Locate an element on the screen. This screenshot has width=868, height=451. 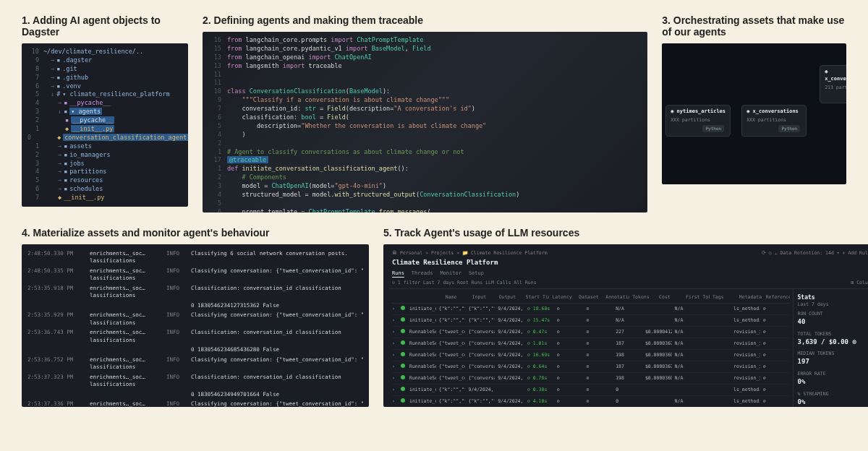
code-line: conversation_id: str = Field(description… is located at coordinates (352, 109).